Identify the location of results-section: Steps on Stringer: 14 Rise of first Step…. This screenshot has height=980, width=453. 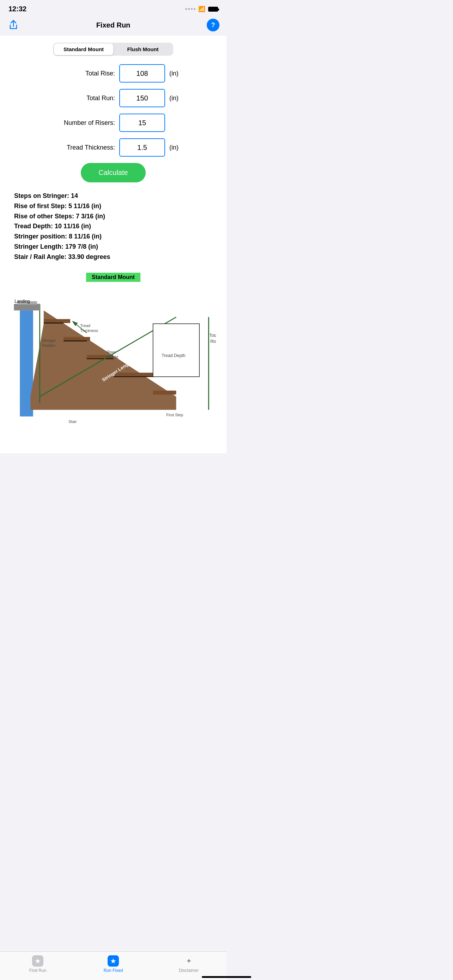
(113, 227).